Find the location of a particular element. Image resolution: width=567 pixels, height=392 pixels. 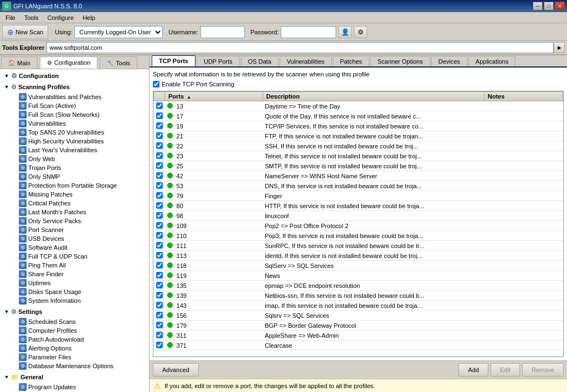

col-header-notes: Notes is located at coordinates (523, 96).